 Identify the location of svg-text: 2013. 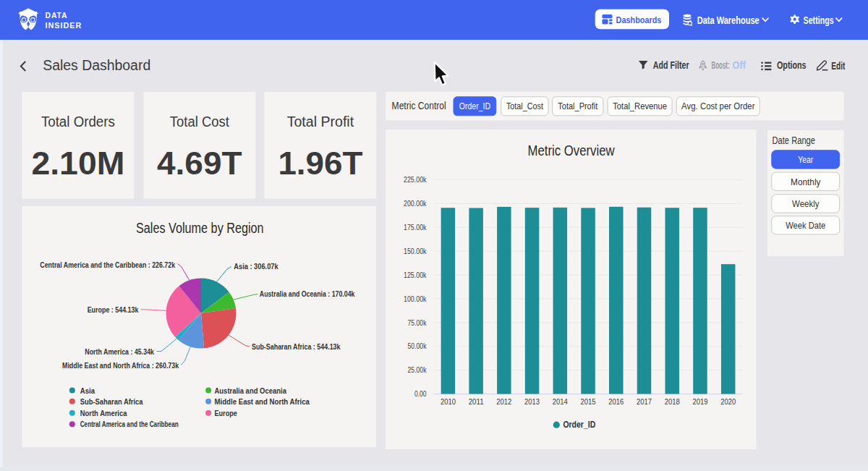
(532, 402).